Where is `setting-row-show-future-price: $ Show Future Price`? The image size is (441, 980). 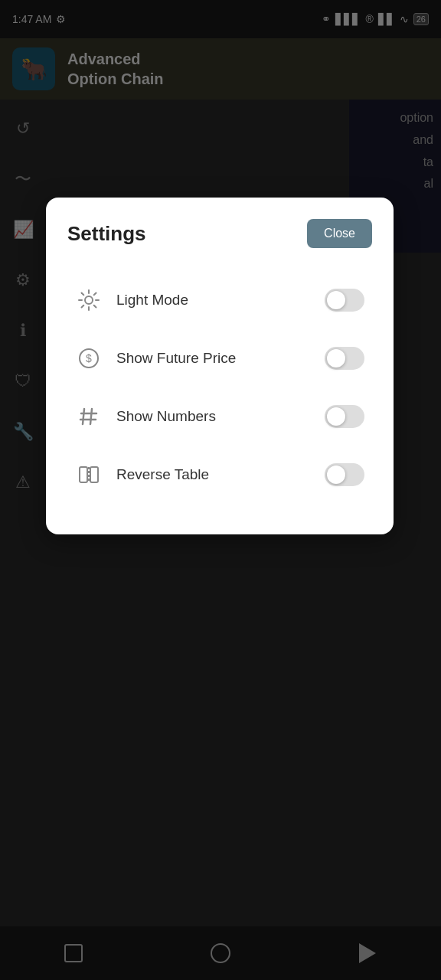 setting-row-show-future-price: $ Show Future Price is located at coordinates (220, 358).